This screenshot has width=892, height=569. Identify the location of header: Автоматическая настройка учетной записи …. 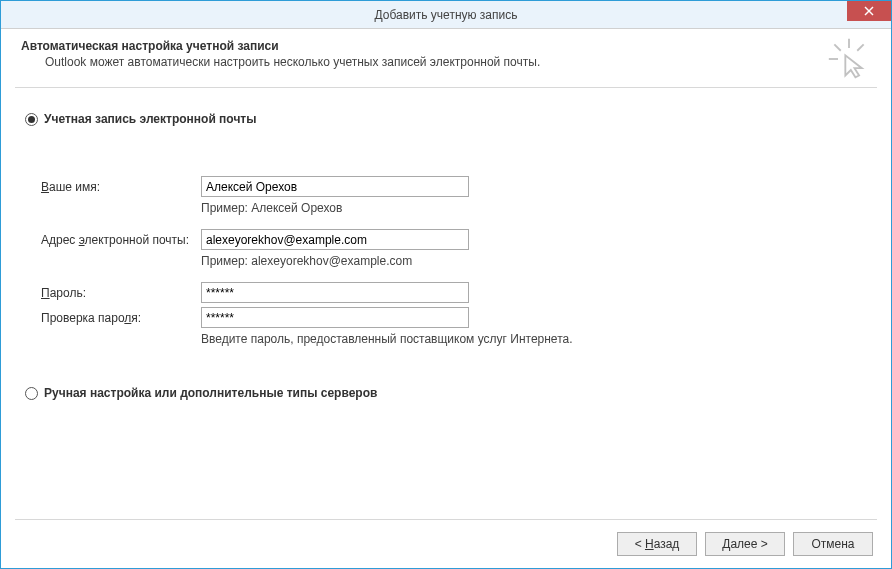
(446, 58).